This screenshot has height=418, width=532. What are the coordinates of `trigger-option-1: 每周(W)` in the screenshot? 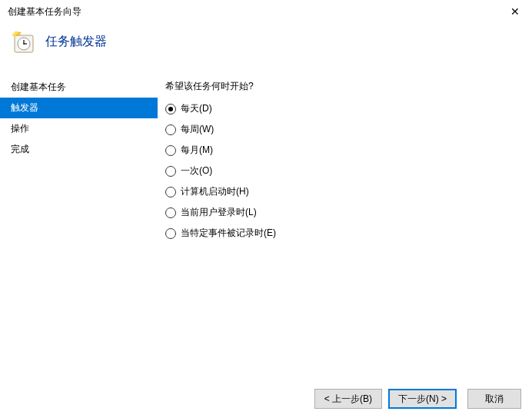 It's located at (349, 129).